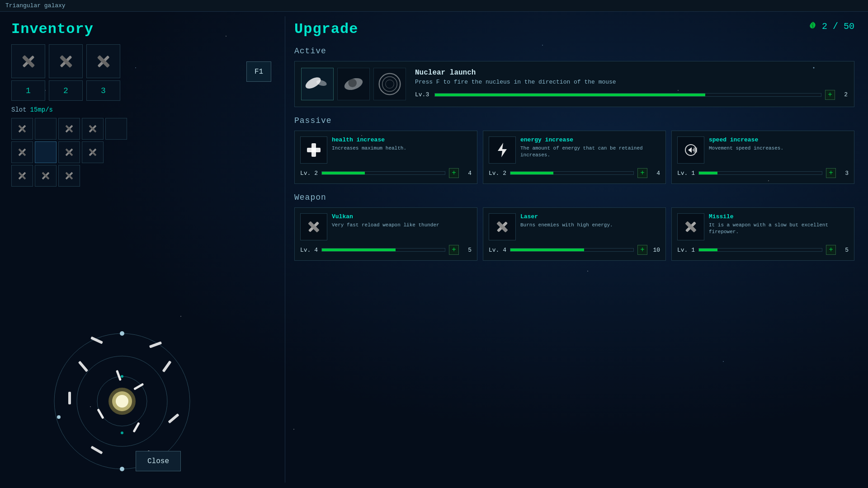 The image size is (868, 488). Describe the element at coordinates (103, 90) in the screenshot. I see `slot-num-3: 3` at that location.